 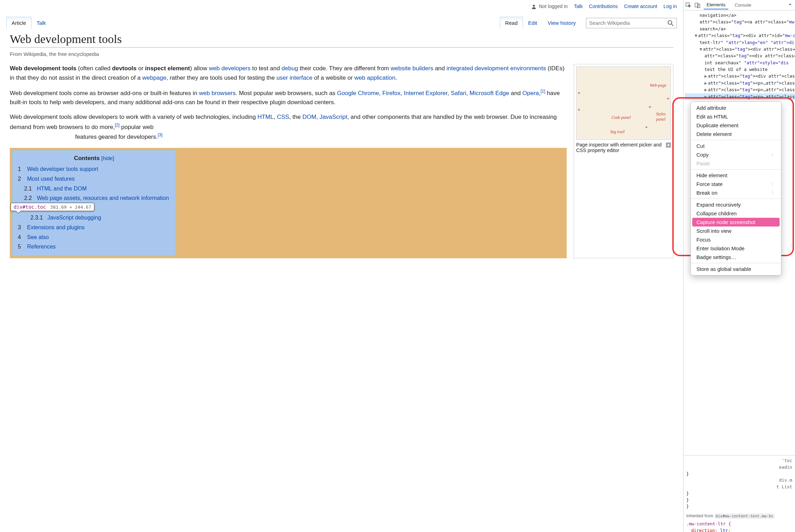 What do you see at coordinates (94, 179) in the screenshot?
I see `toc-item: 2 Most used features` at bounding box center [94, 179].